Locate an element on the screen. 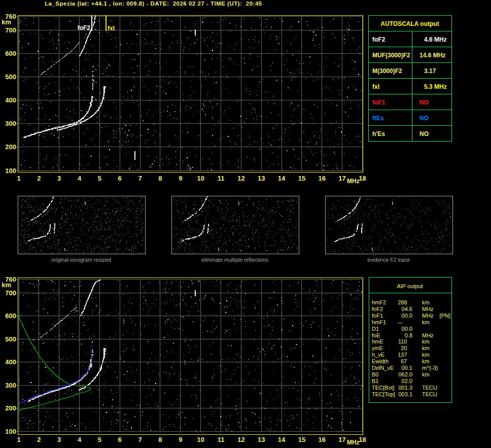 The width and height of the screenshot is (491, 448). svg-text: B0 is located at coordinates (375, 374).